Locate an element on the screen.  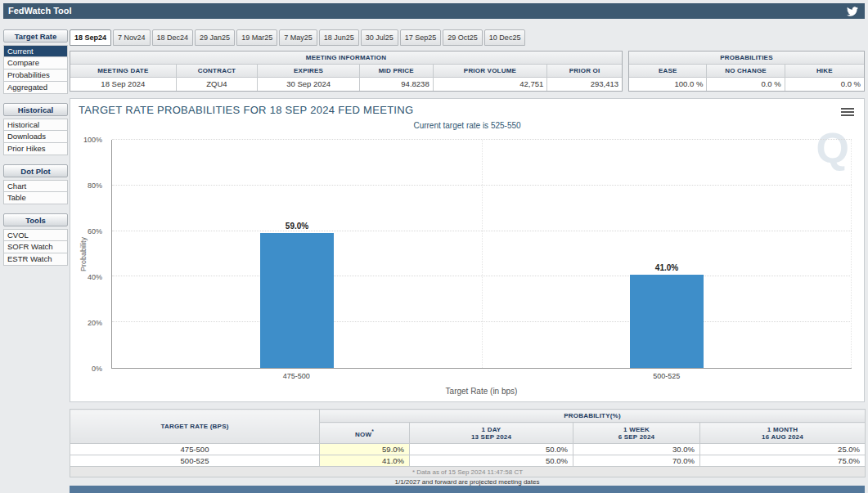
prior-volume-header: PRIOR VOLUME is located at coordinates (491, 71).